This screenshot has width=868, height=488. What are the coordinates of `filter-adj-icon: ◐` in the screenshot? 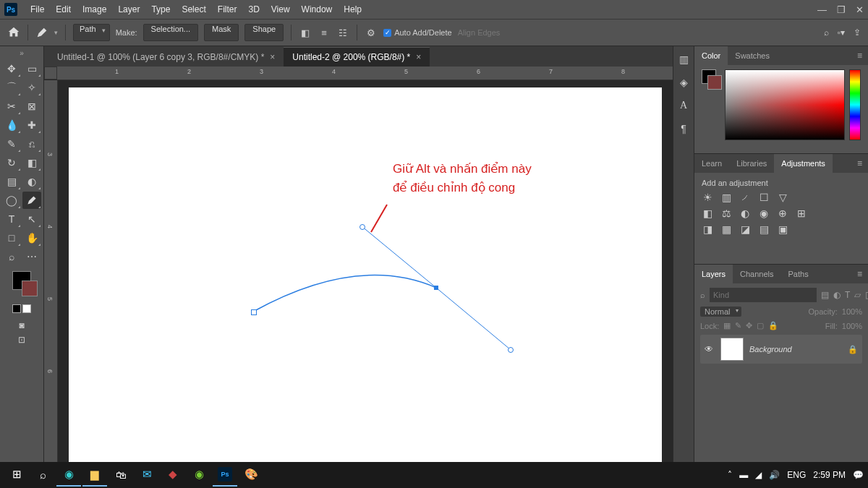 It's located at (837, 295).